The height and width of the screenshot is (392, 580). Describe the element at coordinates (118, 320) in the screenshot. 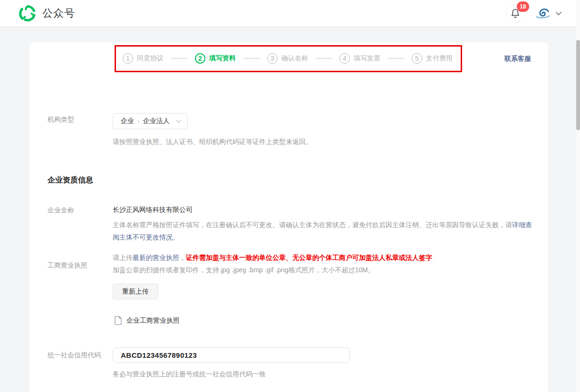

I see `document-file-icon` at that location.